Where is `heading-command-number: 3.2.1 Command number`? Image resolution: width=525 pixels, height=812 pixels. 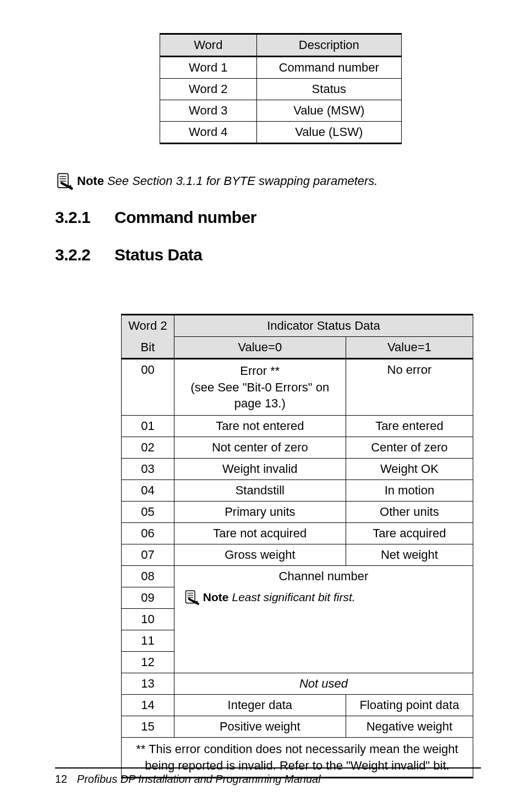
heading-command-number: 3.2.1 Command number is located at coordinates (268, 217).